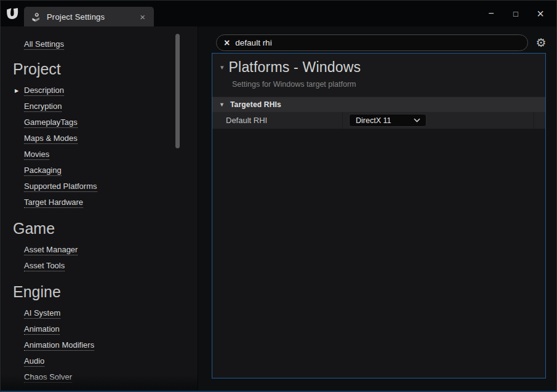 This screenshot has width=557, height=392. What do you see at coordinates (379, 105) in the screenshot?
I see `category-targeted-rhis: ▼ Targeted RHIs` at bounding box center [379, 105].